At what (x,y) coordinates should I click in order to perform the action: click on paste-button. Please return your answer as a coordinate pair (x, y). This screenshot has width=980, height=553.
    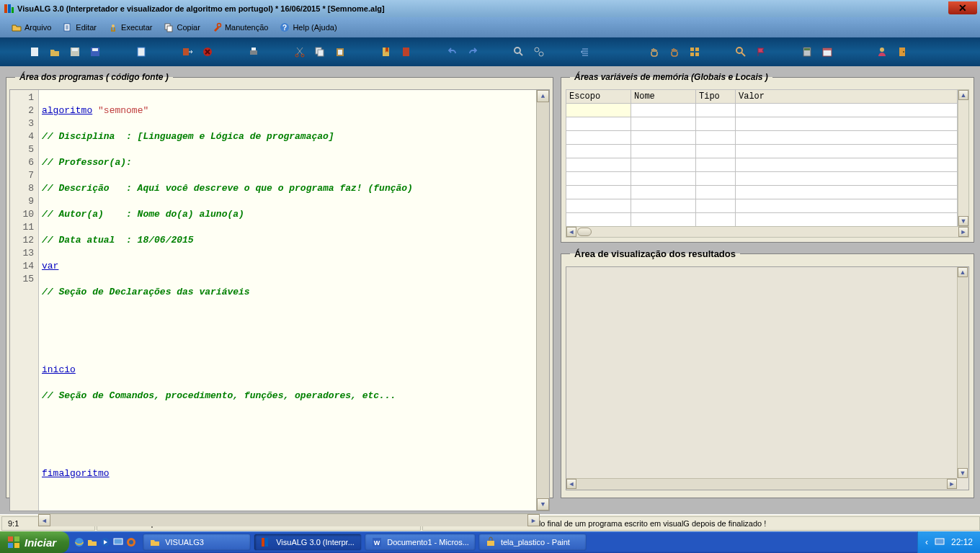
    Looking at the image, I should click on (340, 52).